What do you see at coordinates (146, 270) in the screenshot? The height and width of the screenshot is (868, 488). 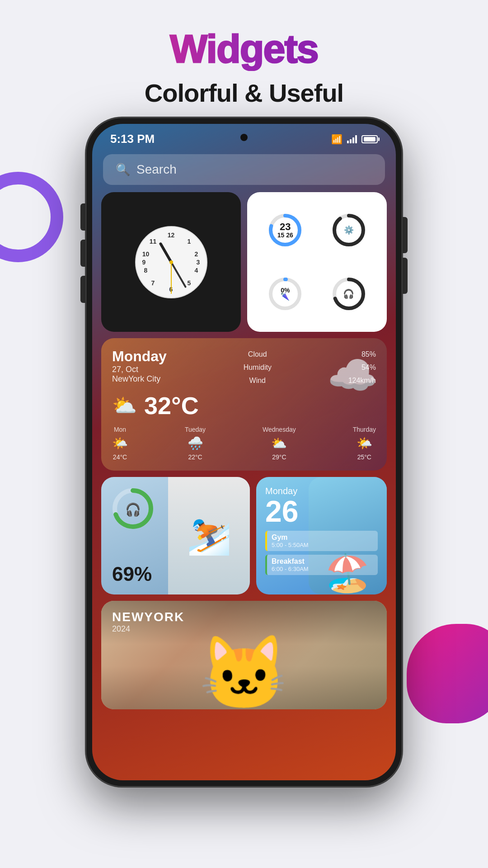 I see `clock-num-8: 8` at bounding box center [146, 270].